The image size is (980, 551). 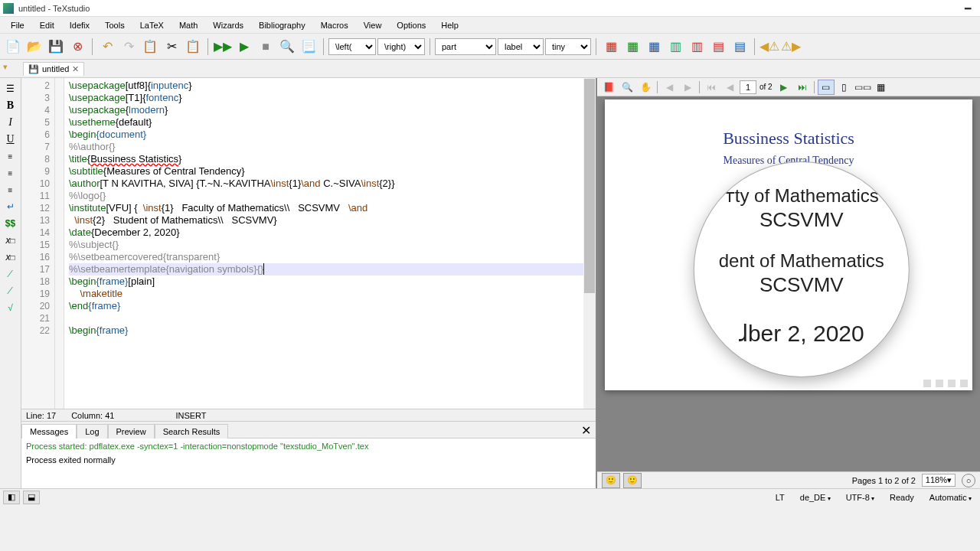 I want to click on save-button: 💾, so click(x=56, y=47).